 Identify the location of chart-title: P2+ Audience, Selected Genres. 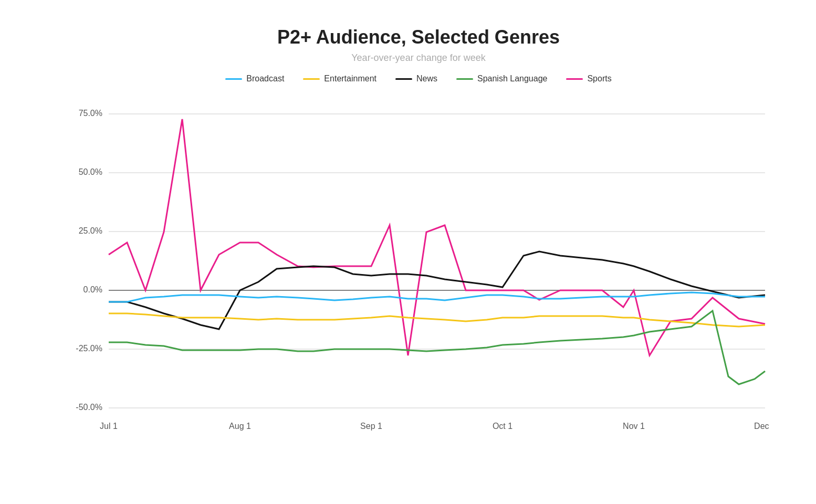
(419, 37).